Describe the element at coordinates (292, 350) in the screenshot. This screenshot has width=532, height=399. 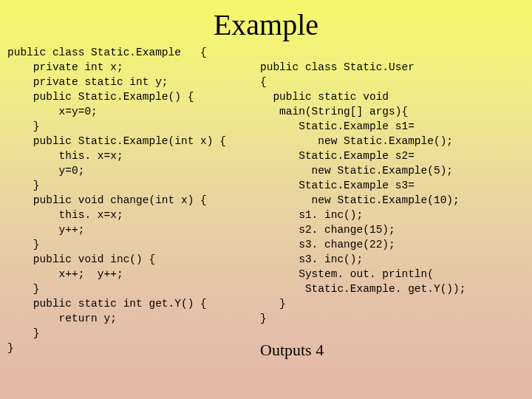
I see `outputs-label: Outputs 4` at that location.